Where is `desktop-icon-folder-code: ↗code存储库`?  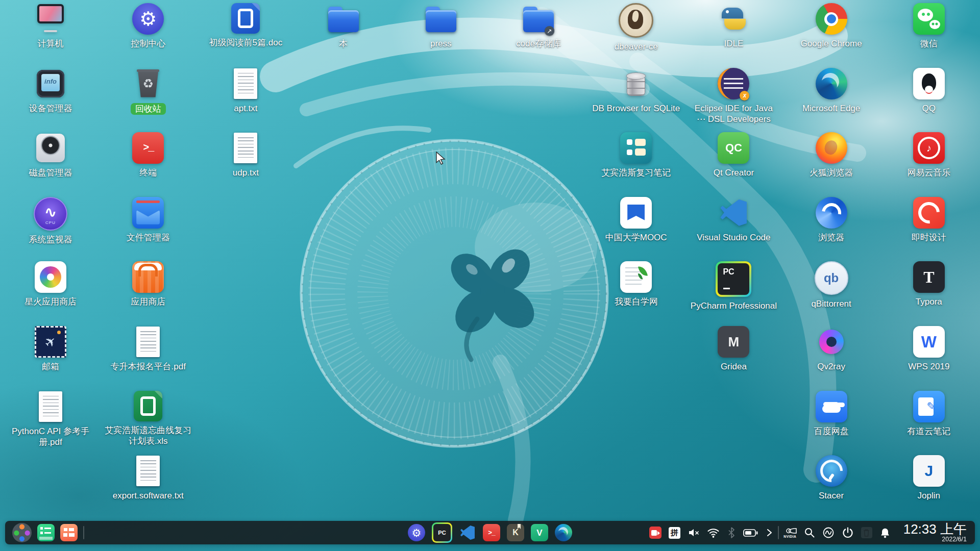
desktop-icon-folder-code: ↗code存储库 is located at coordinates (538, 27).